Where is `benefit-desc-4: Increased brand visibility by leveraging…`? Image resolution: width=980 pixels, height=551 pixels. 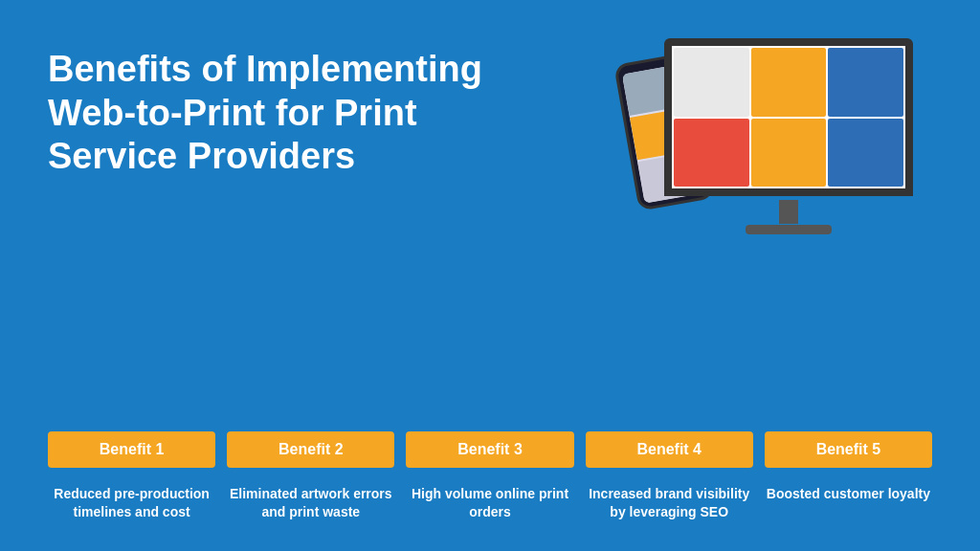 benefit-desc-4: Increased brand visibility by leveraging… is located at coordinates (670, 503).